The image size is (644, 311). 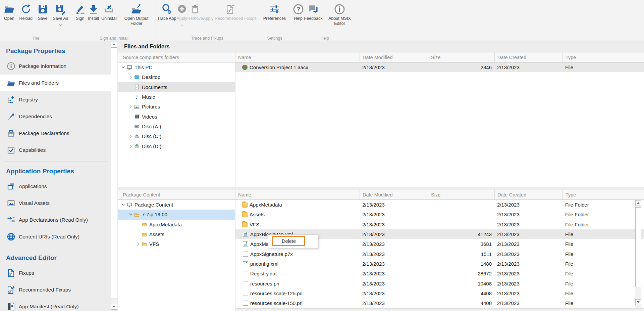 I want to click on tree-item-desktop: Desktop, so click(x=176, y=77).